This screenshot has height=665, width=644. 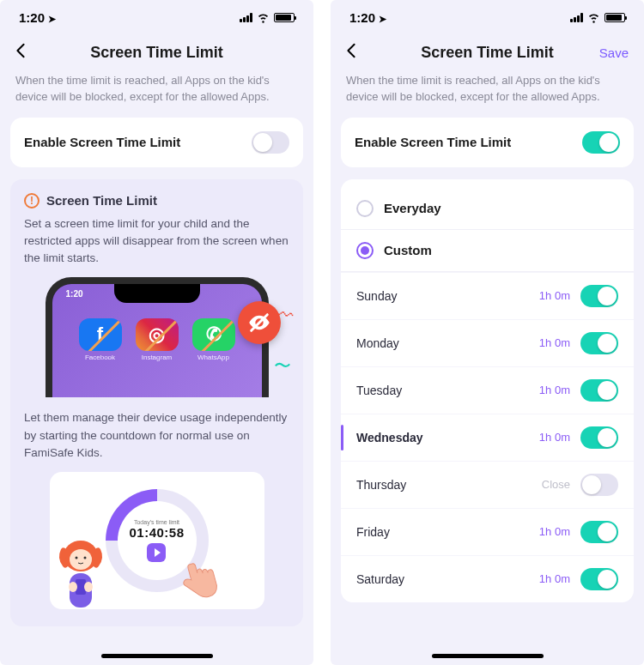 What do you see at coordinates (157, 337) in the screenshot?
I see `illustration-phone: 1:20 fFacebook◎Instagram✆WhatsApp` at bounding box center [157, 337].